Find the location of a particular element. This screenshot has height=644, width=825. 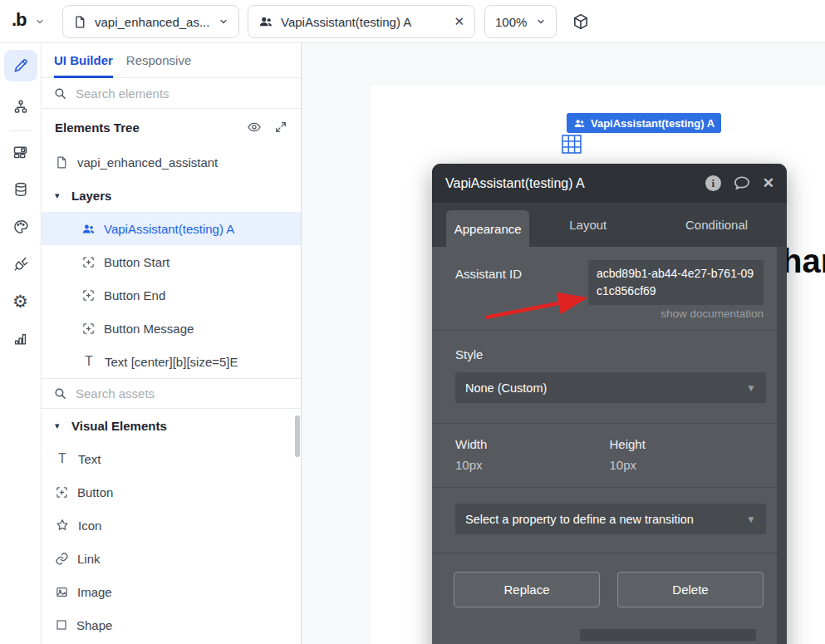

asset-label: Icon is located at coordinates (90, 525).